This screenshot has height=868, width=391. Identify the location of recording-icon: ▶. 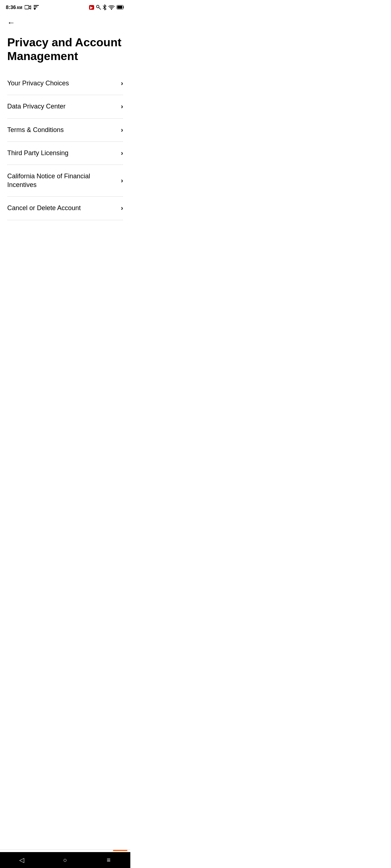
(92, 7).